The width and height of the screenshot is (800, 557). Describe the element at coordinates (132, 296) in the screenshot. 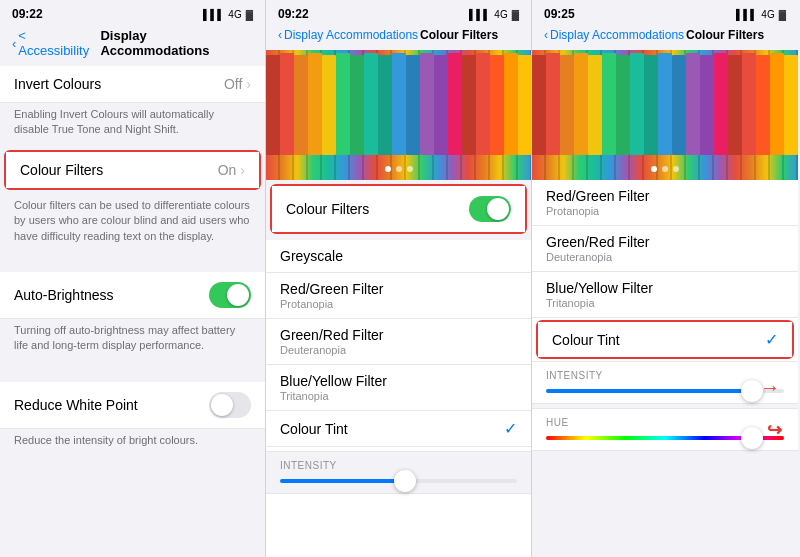

I see `auto-brightness-section: Auto-Brightness` at that location.